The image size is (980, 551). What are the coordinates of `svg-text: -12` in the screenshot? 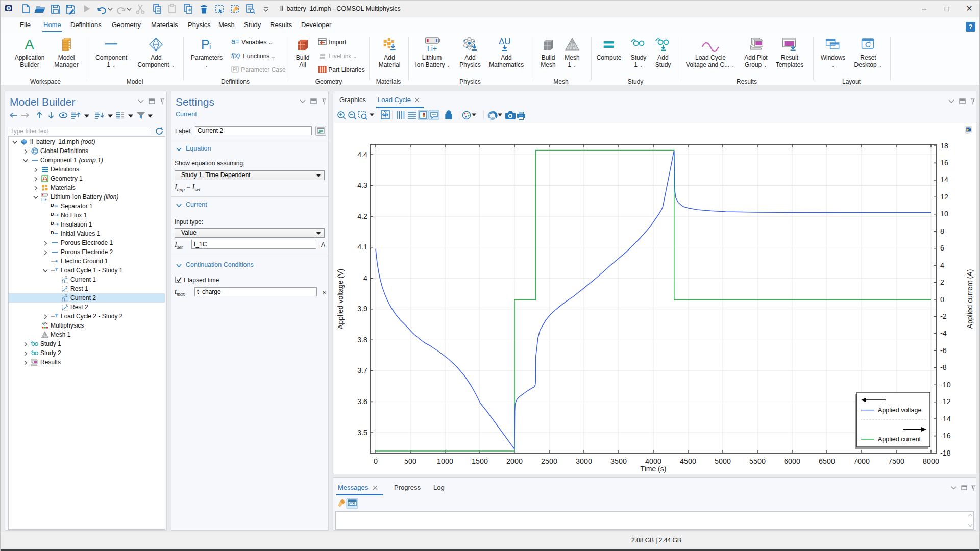 It's located at (945, 402).